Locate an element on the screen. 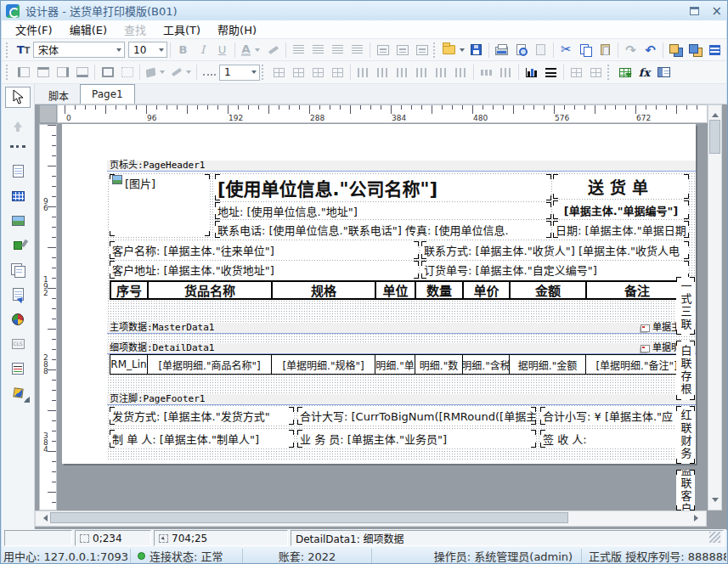  detail-cell-seq: RM_Lin is located at coordinates (129, 364).